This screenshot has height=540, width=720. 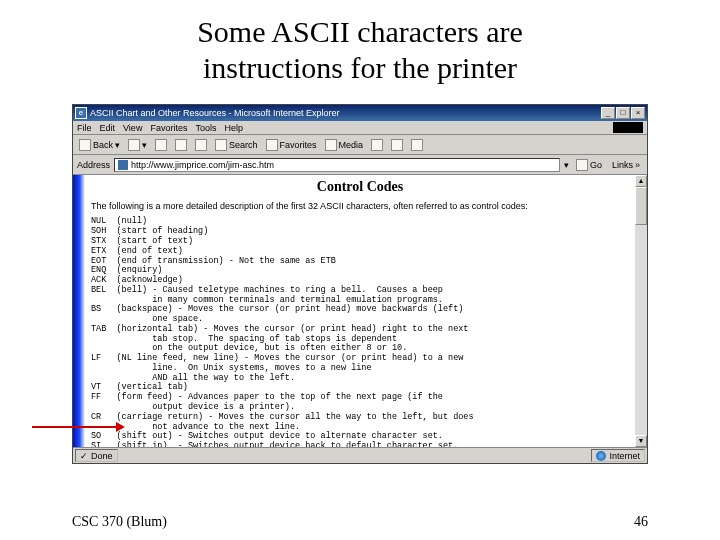 What do you see at coordinates (360, 113) in the screenshot?
I see `titlebar: e ASCII Chart and Other Resources - Micr…` at bounding box center [360, 113].